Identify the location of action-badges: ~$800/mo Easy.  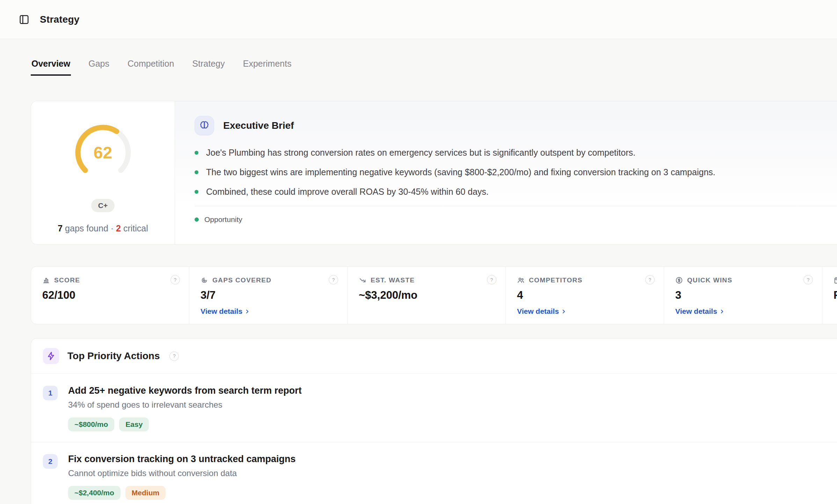
(185, 424).